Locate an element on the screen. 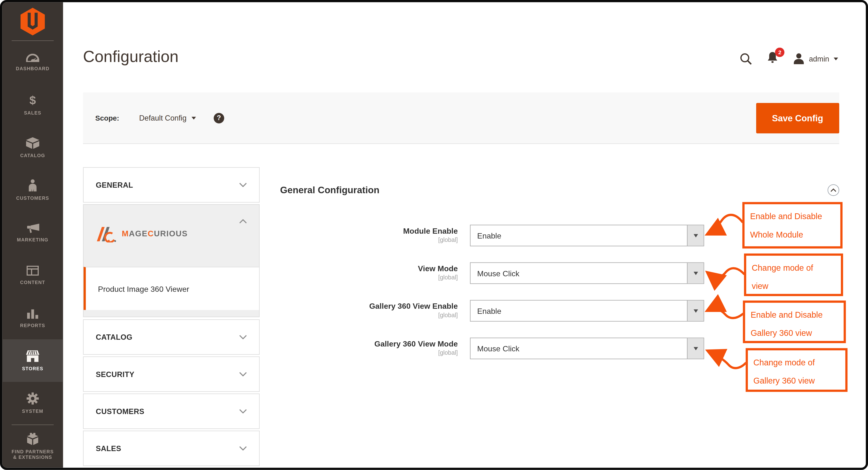 The width and height of the screenshot is (868, 470). config-nav-section-general: GENERAL is located at coordinates (171, 185).